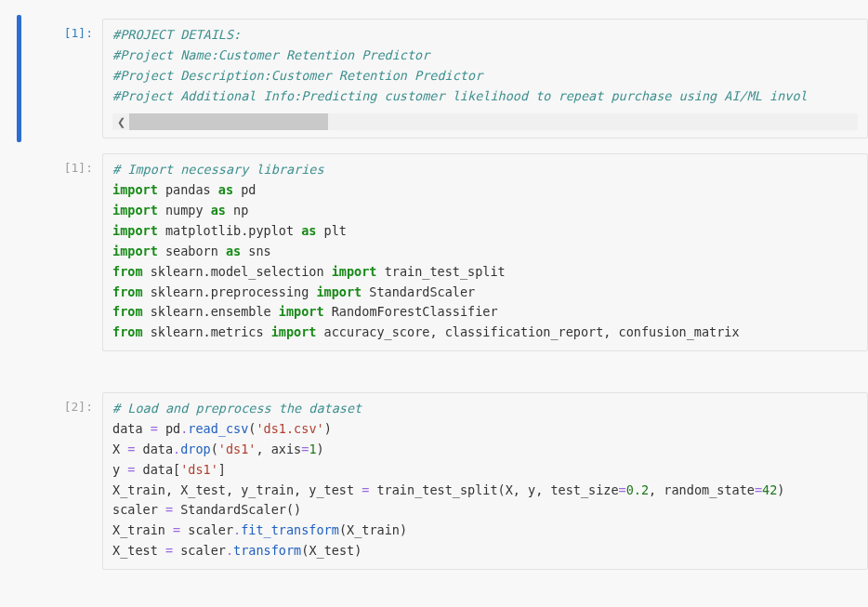 The height and width of the screenshot is (607, 868). Describe the element at coordinates (211, 311) in the screenshot. I see `code-token: sklearn.ensemble` at that location.